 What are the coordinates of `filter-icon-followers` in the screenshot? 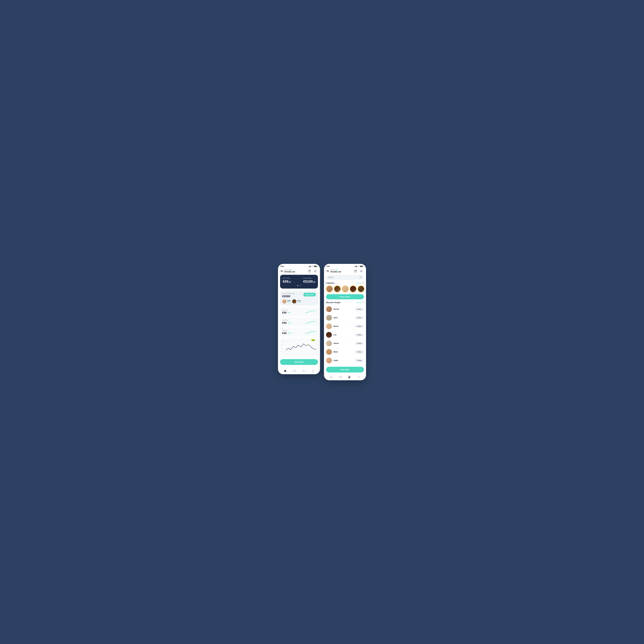 It's located at (363, 283).